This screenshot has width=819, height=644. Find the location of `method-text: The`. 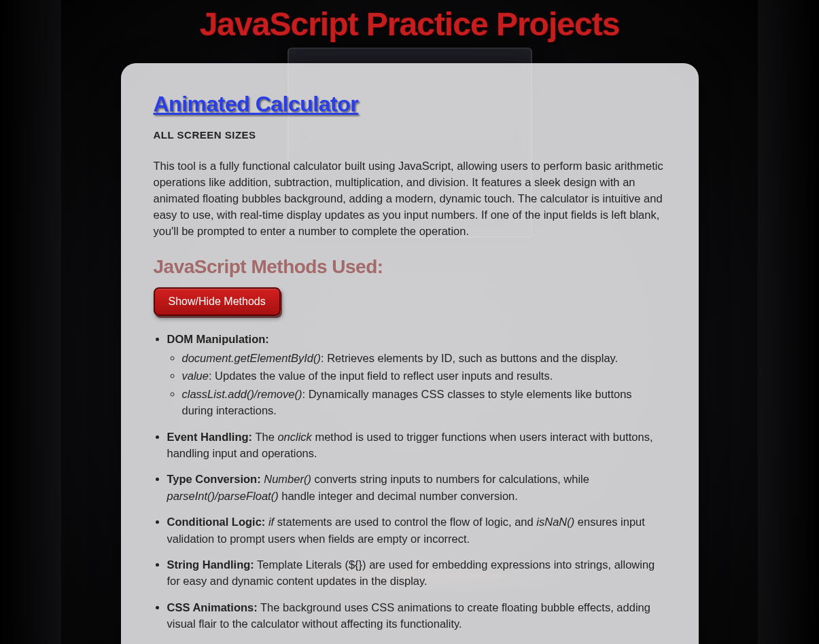

method-text: The is located at coordinates (265, 437).